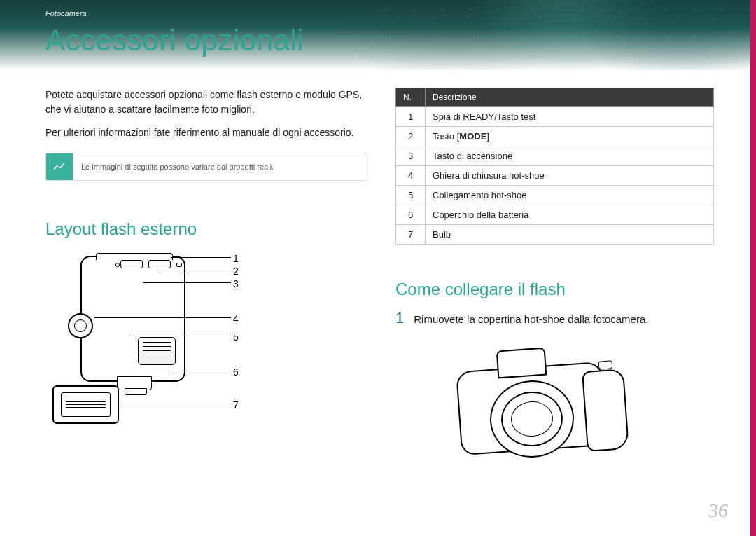 This screenshot has height=536, width=756. What do you see at coordinates (531, 319) in the screenshot?
I see `step-text: Rimuovete la copertina hot-shoe dalla fo…` at bounding box center [531, 319].